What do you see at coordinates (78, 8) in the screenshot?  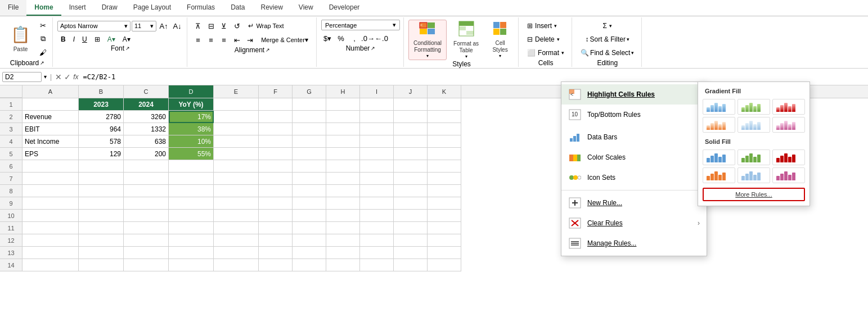 I see `tab-insert: Insert` at bounding box center [78, 8].